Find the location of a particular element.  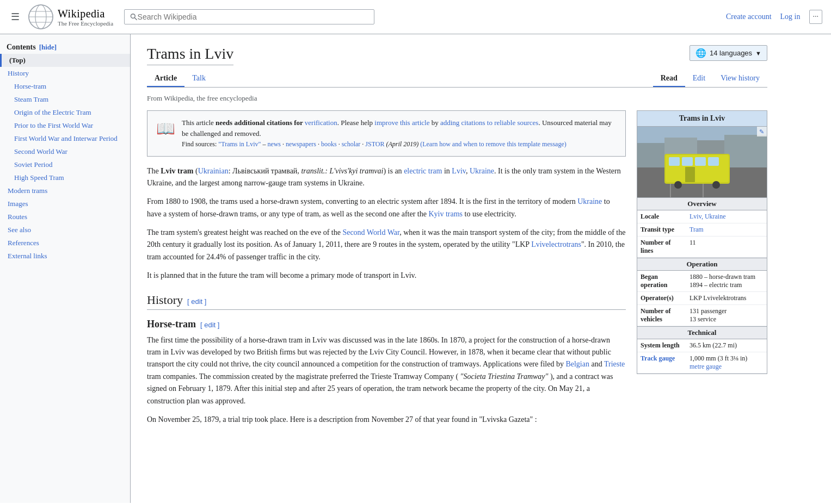

warning-citations-link: adding citations to reliable sources is located at coordinates (490, 123).